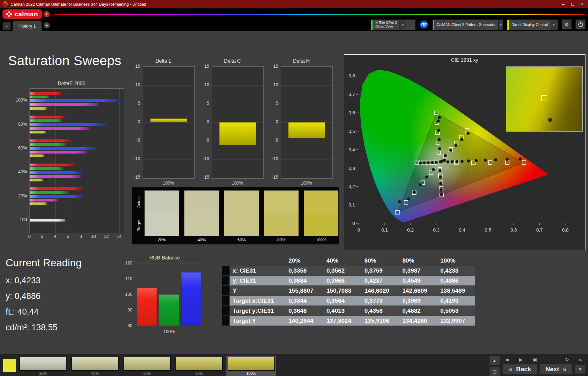 Image resolution: width=588 pixels, height=376 pixels. What do you see at coordinates (163, 122) in the screenshot?
I see `delta-l-chart: Delta L 151050-5-10-15 100%` at bounding box center [163, 122].